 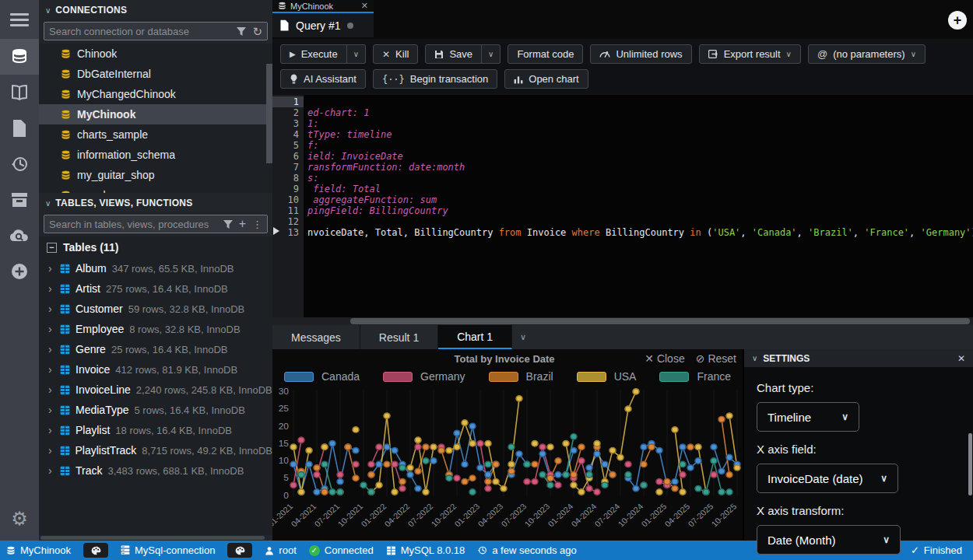 What do you see at coordinates (607, 376) in the screenshot?
I see `legend-item: USA` at bounding box center [607, 376].